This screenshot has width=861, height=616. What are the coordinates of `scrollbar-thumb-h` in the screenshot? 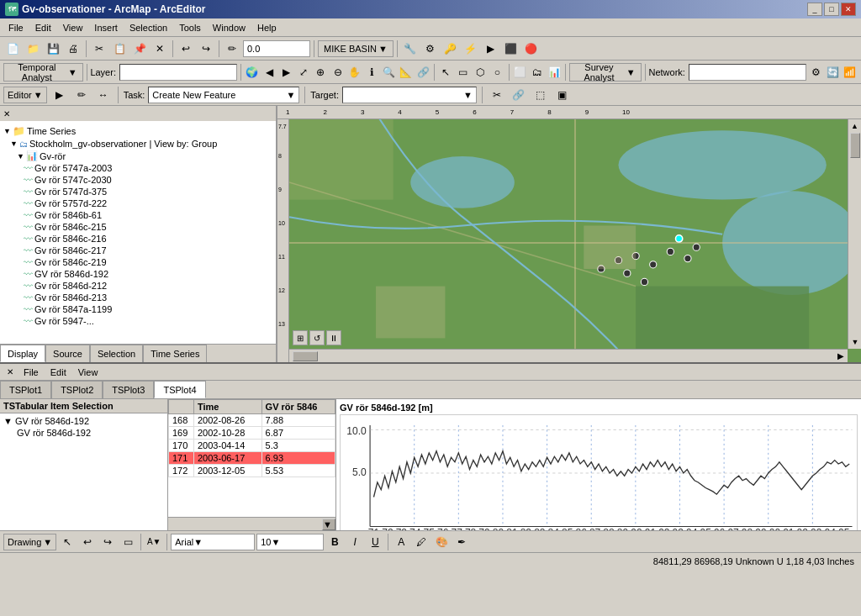 It's located at (305, 356).